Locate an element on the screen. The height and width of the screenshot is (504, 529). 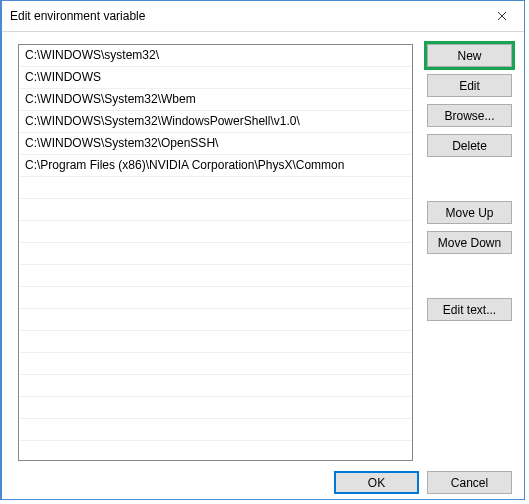
new-button: New is located at coordinates (470, 56).